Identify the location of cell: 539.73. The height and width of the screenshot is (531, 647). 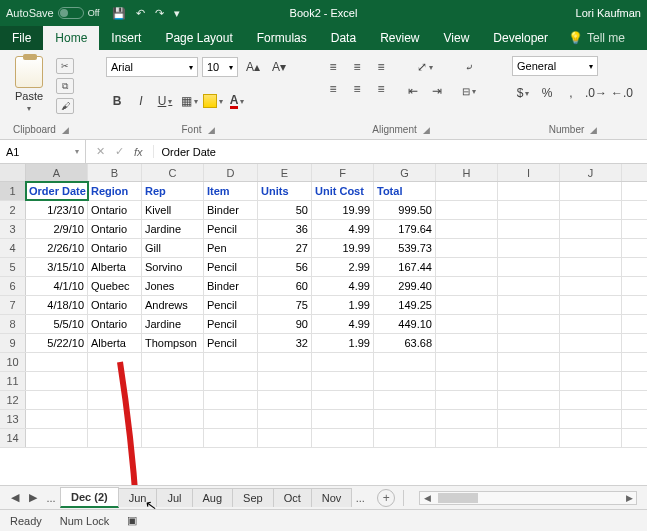
(405, 248).